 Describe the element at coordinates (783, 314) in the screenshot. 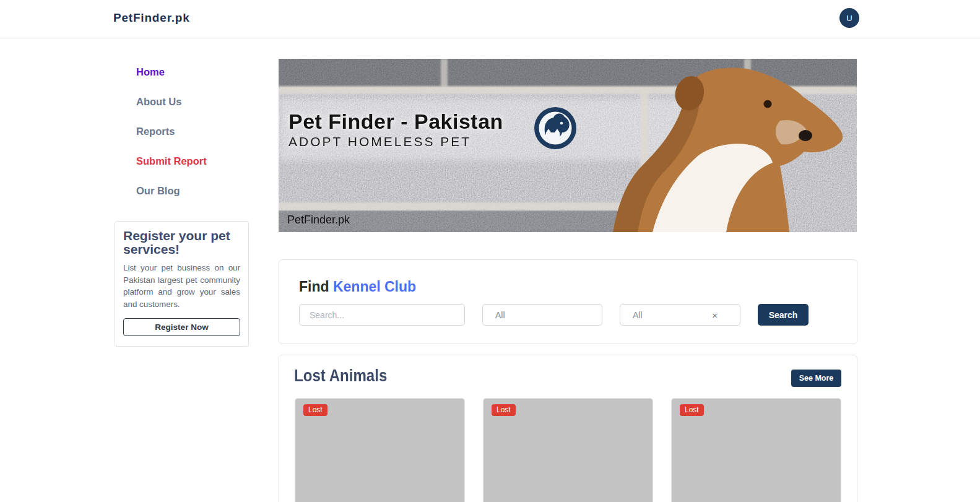

I see `search-button: Search` at that location.